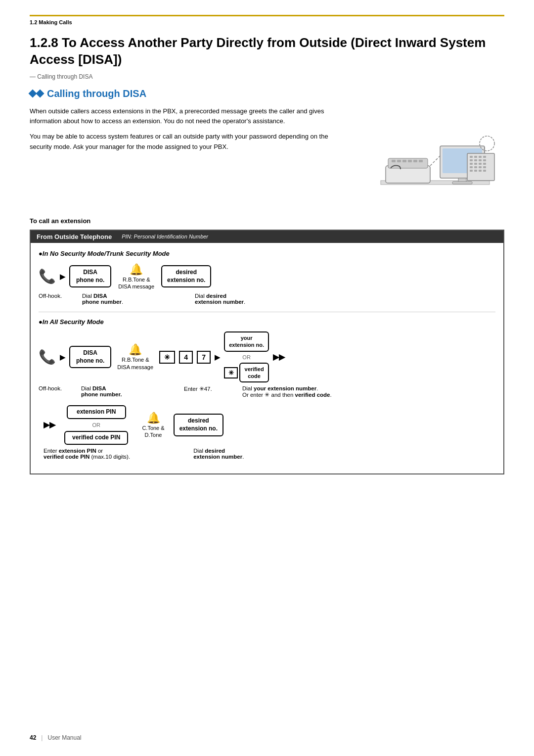 This screenshot has height=756, width=534. What do you see at coordinates (90, 357) in the screenshot?
I see `disa-box-2: DISAphone no.` at bounding box center [90, 357].